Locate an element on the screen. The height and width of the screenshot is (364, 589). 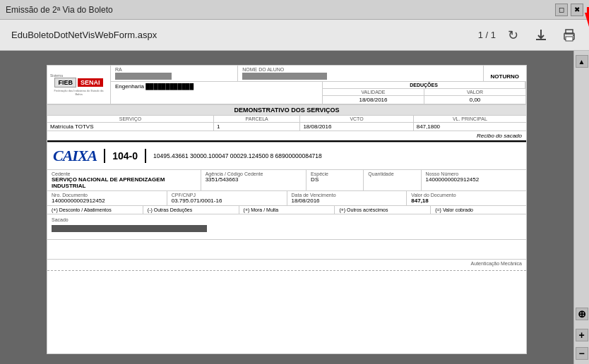
window-title: Emissão de 2ª Via do Boleto is located at coordinates (59, 10).